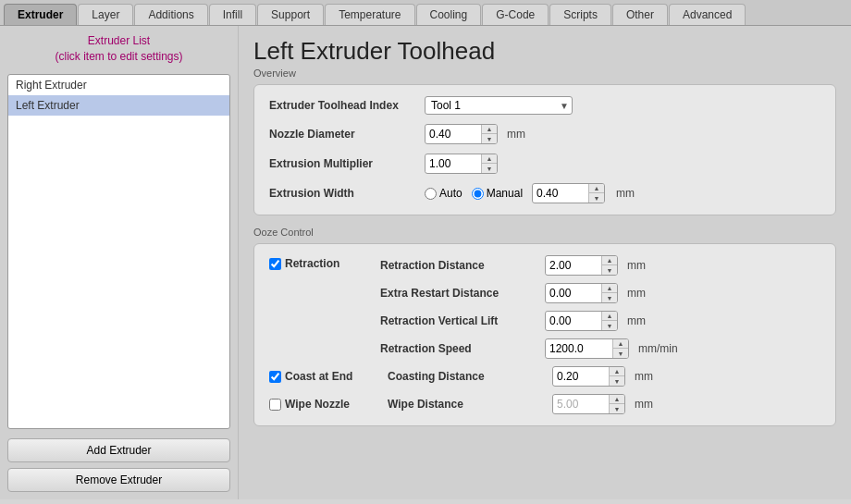  I want to click on extrusion-multiplier-input, so click(453, 164).